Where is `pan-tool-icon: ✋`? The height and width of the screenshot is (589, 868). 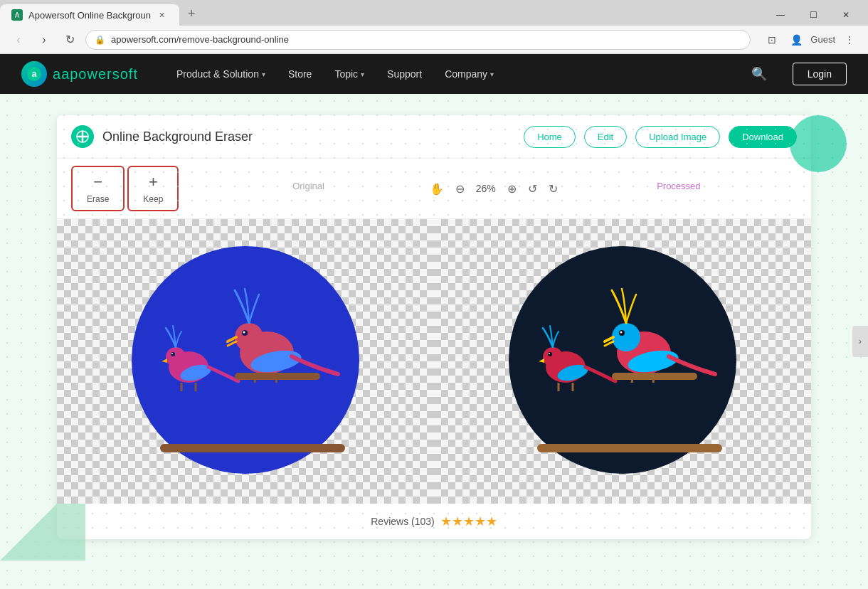
pan-tool-icon: ✋ is located at coordinates (437, 189).